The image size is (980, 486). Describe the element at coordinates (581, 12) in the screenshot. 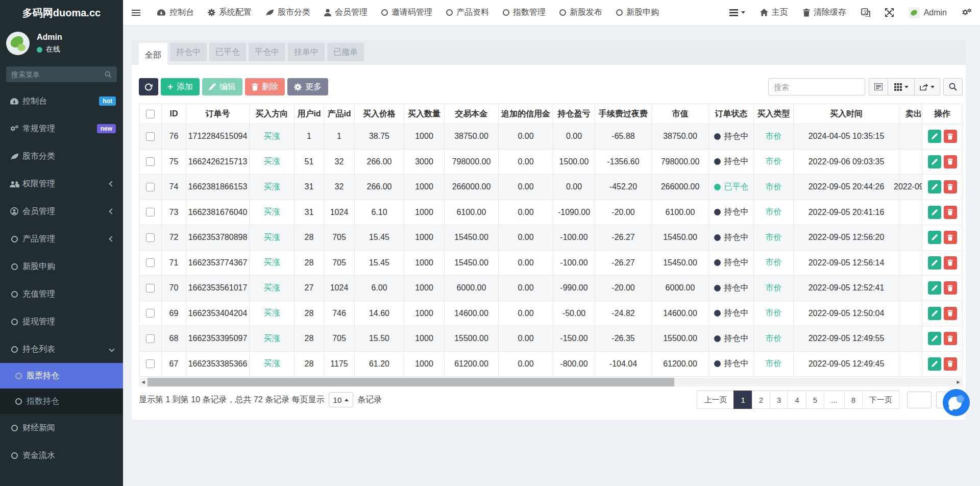

I see `topnav-item-新股发布: 新股发布` at that location.